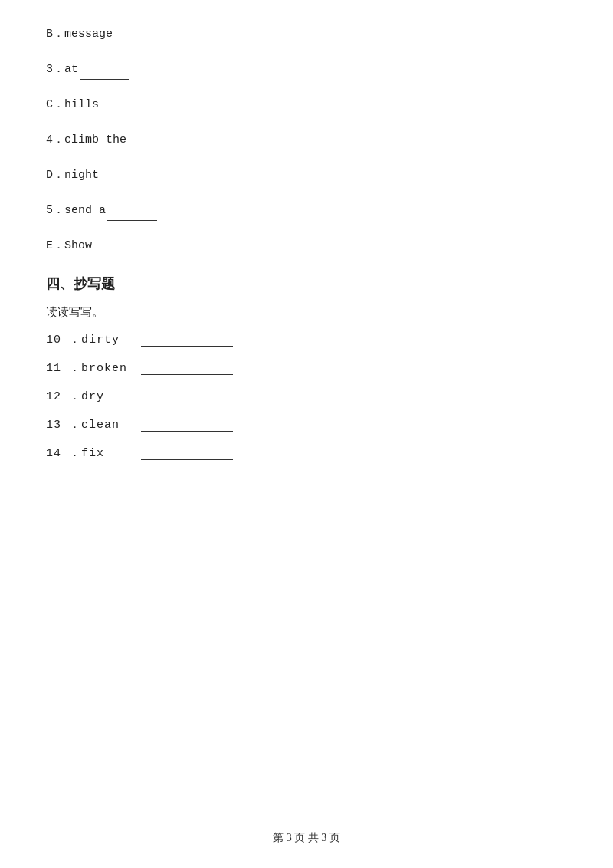  What do you see at coordinates (306, 245) in the screenshot?
I see `e-option: E．Show` at bounding box center [306, 245].